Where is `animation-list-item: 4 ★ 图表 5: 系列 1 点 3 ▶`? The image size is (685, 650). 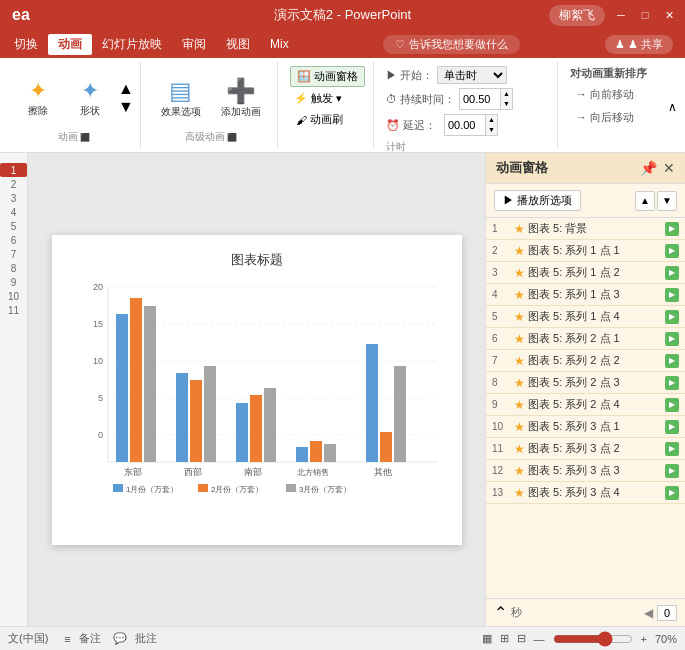
animation-list-item: 4 ★ 图表 5: 系列 1 点 3 ▶ is located at coordinates (586, 295).